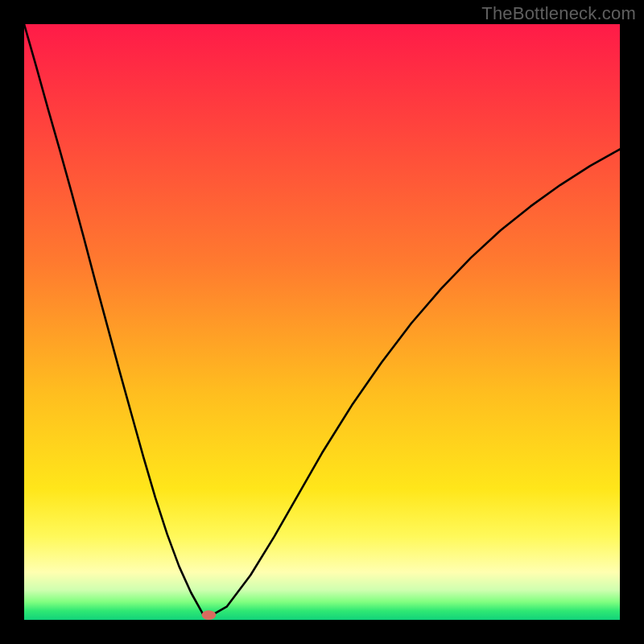 The width and height of the screenshot is (644, 644). What do you see at coordinates (559, 14) in the screenshot?
I see `watermark-text: TheBottleneck.com` at bounding box center [559, 14].